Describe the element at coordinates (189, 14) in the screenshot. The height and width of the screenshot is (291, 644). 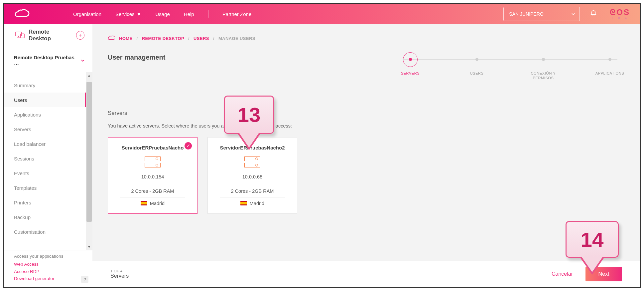
I see `nav-help: Help` at that location.